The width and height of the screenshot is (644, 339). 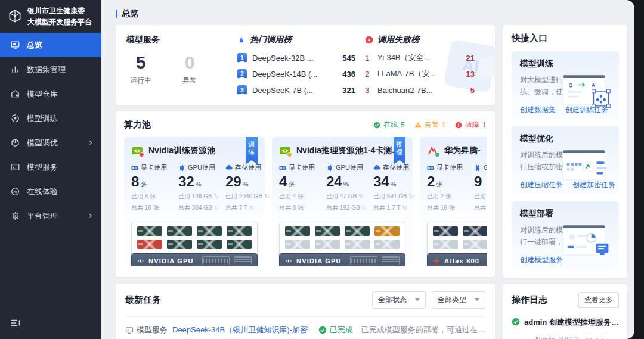 I want to click on app-title: 银川市卫生健康委 大模型开发服务平台, so click(x=60, y=17).